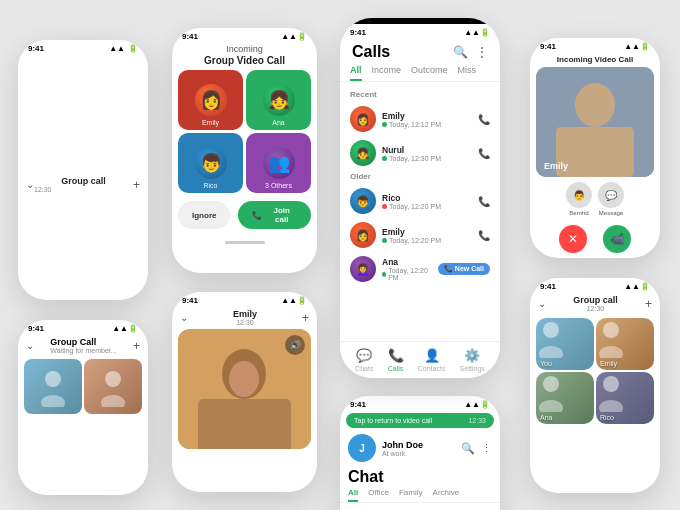 This screenshot has width=680, height=510. I want to click on tab-outcome: Outcome, so click(430, 73).